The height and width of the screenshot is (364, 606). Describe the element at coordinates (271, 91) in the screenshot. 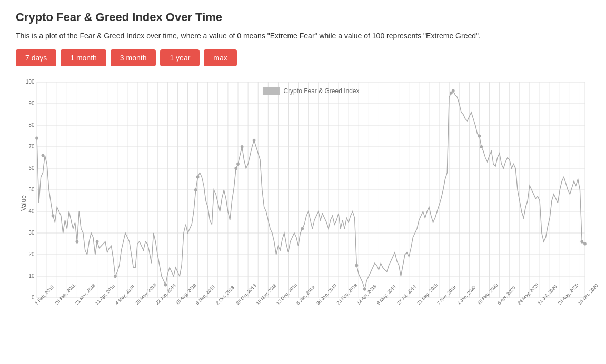

I see `legend-color-box` at that location.